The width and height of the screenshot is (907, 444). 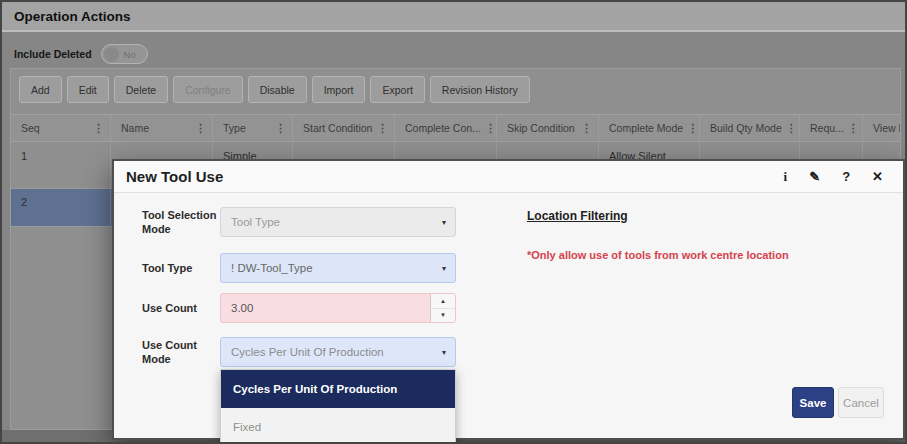 I want to click on dialog-header: New Tool Use i ✎ ? ✕, so click(x=508, y=177).